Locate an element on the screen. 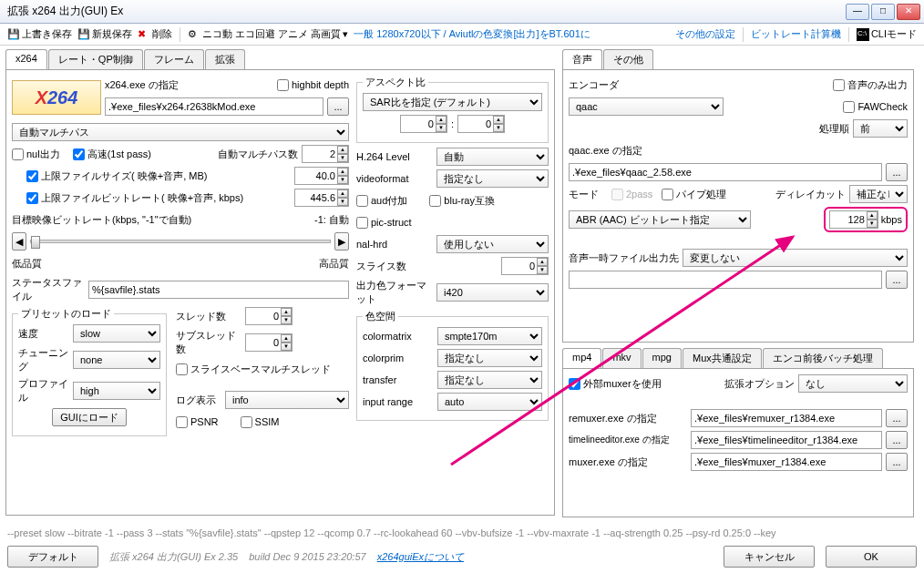  bitrate-calc-link: ビットレート計算機 is located at coordinates (796, 35).